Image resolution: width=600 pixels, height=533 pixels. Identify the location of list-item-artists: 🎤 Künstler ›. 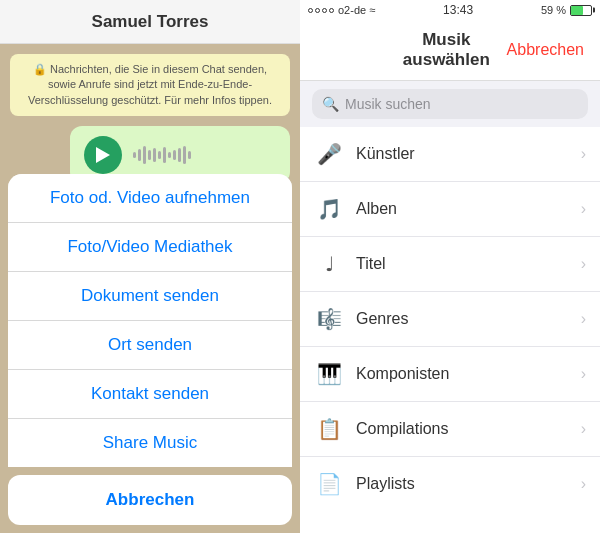
(450, 154).